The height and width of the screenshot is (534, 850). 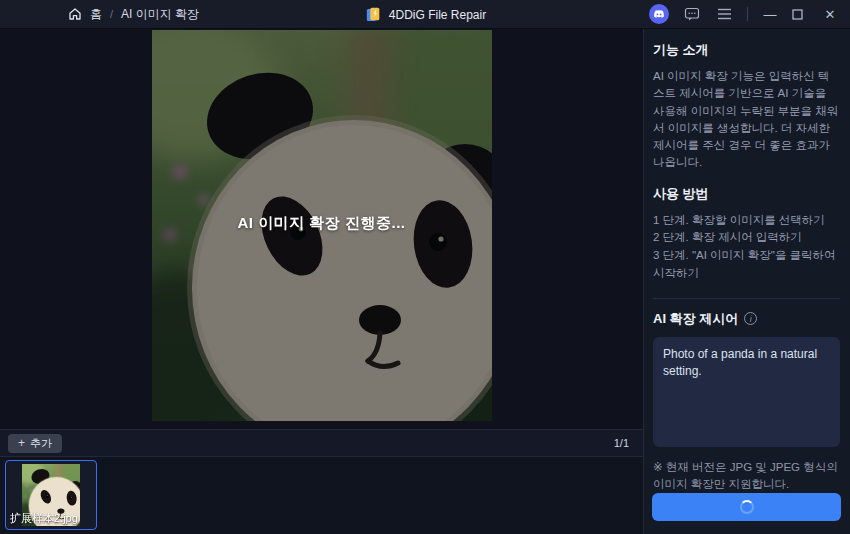 What do you see at coordinates (659, 14) in the screenshot?
I see `discord-icon` at bounding box center [659, 14].